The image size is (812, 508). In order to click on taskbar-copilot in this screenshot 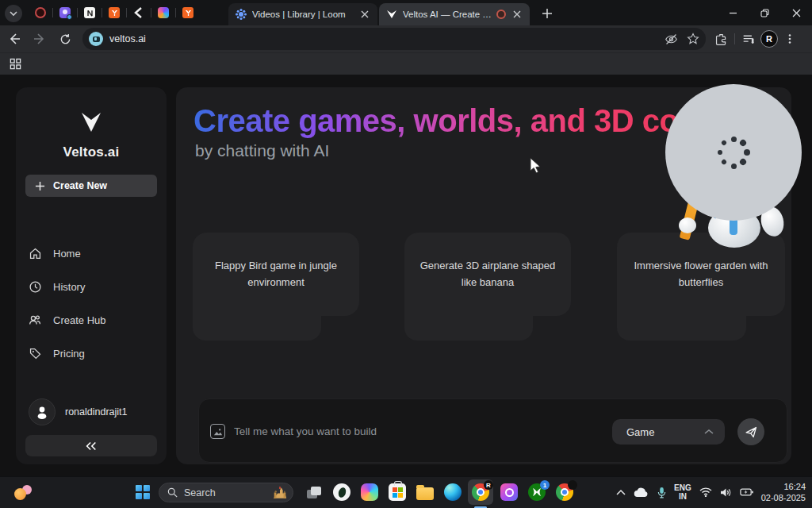, I will do `click(370, 492)`.